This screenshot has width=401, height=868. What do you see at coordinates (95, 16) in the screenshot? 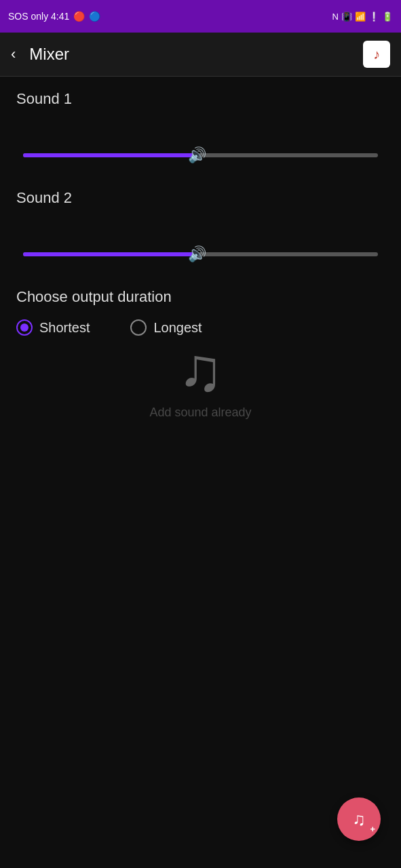
I see `emoji-icon2: 🔵` at bounding box center [95, 16].